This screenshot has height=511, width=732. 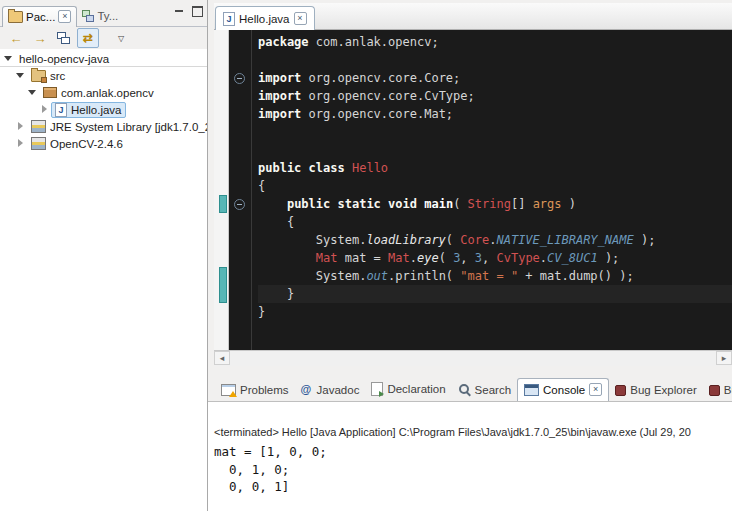 What do you see at coordinates (240, 190) in the screenshot?
I see `folding-ruler` at bounding box center [240, 190].